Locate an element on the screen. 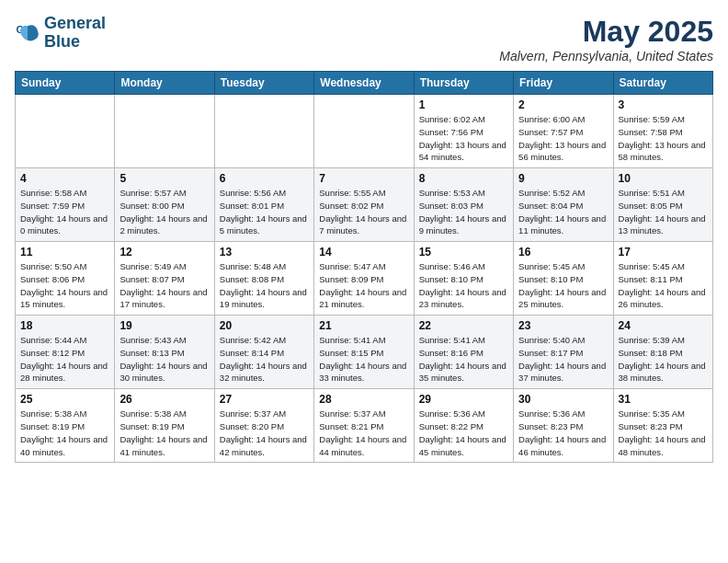 This screenshot has height=563, width=728. weekday-header-saturday: Saturday is located at coordinates (663, 83).